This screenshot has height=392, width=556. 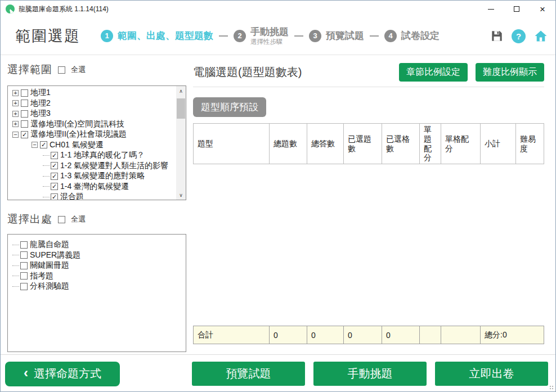 I want to click on tree-item: ✓ 1-4 臺灣的氣候變遷, so click(x=93, y=187).